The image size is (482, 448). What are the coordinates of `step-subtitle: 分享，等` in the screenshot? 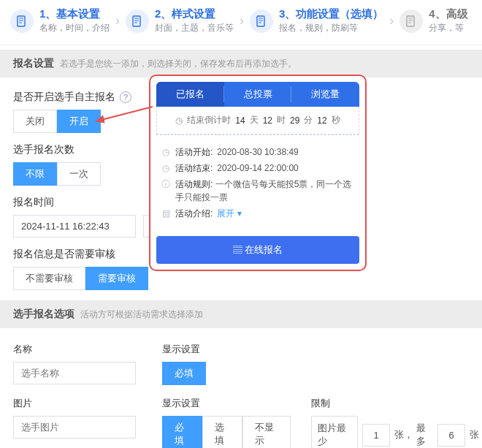 It's located at (448, 28).